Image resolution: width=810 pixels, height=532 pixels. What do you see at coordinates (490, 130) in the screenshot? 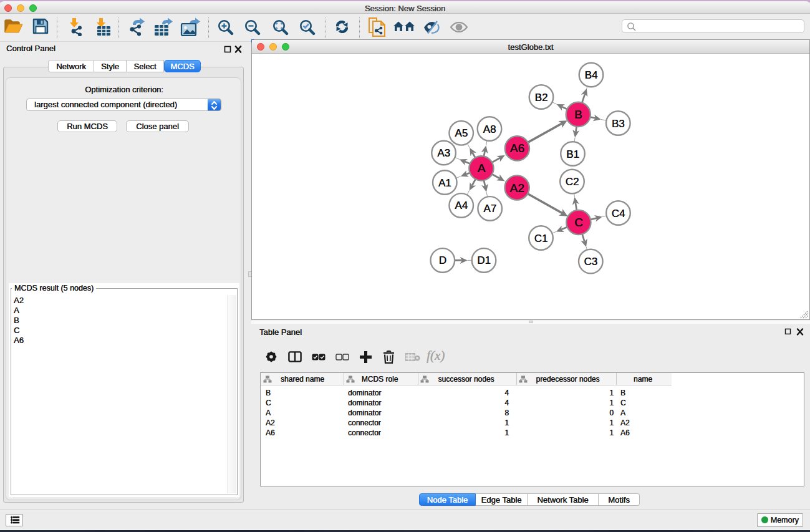
I see `svg-text: A8` at bounding box center [490, 130].